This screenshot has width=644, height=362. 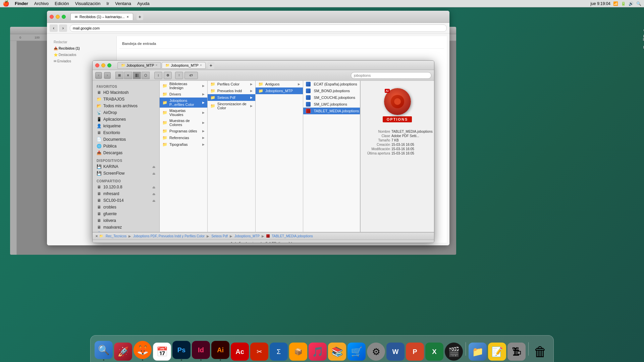 I want to click on sidebar-item-scl: 🖥 SCL00-014 ⏏, so click(x=126, y=200).